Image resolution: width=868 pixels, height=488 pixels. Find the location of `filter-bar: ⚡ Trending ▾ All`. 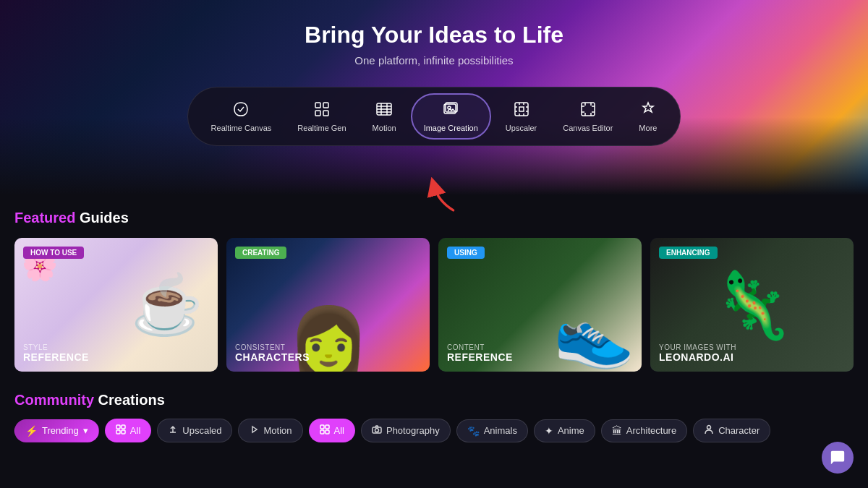

filter-bar: ⚡ Trending ▾ All is located at coordinates (434, 431).